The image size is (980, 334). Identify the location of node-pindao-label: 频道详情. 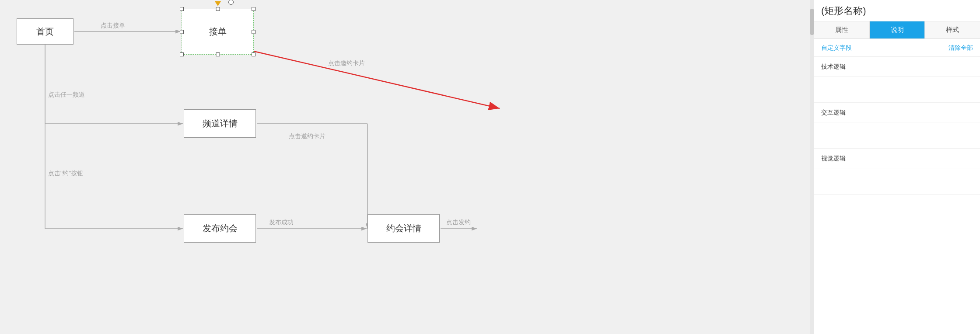
(220, 123).